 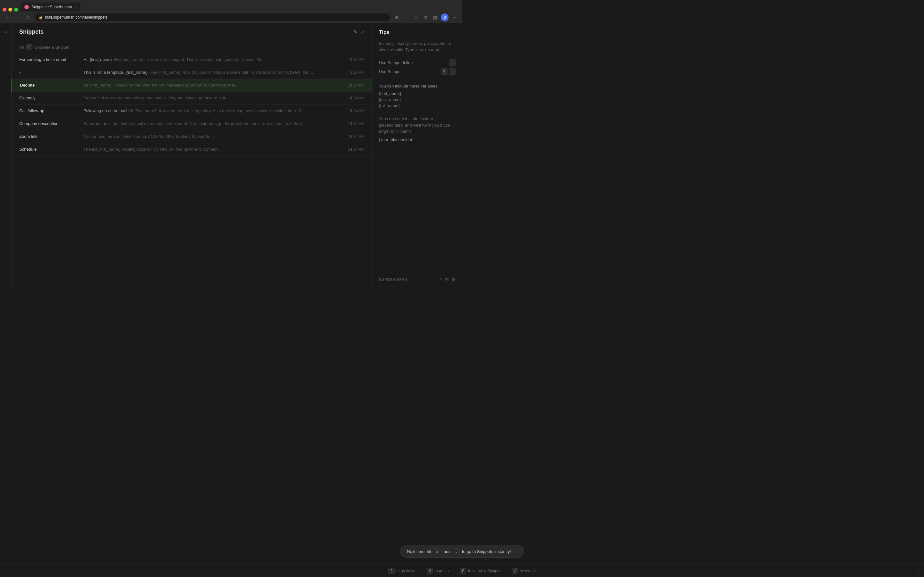 I want to click on minimize-button, so click(x=10, y=10).